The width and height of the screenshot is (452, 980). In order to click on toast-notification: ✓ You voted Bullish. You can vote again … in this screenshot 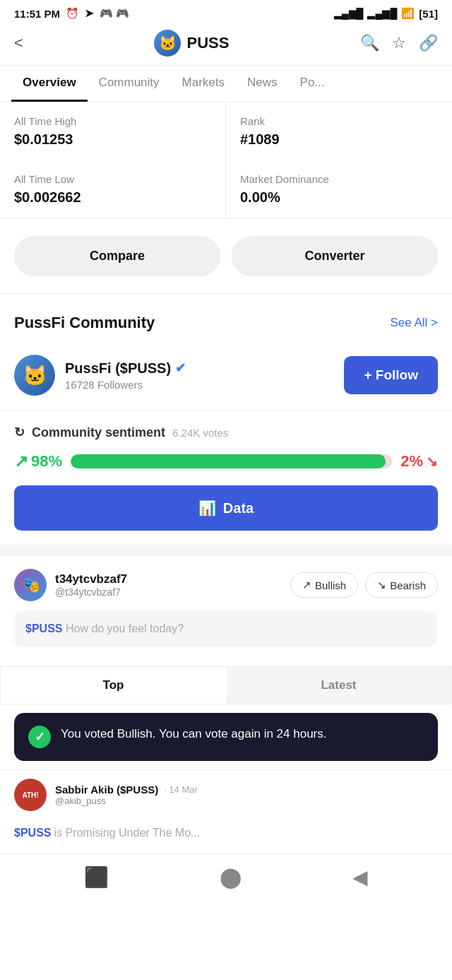, I will do `click(226, 737)`.